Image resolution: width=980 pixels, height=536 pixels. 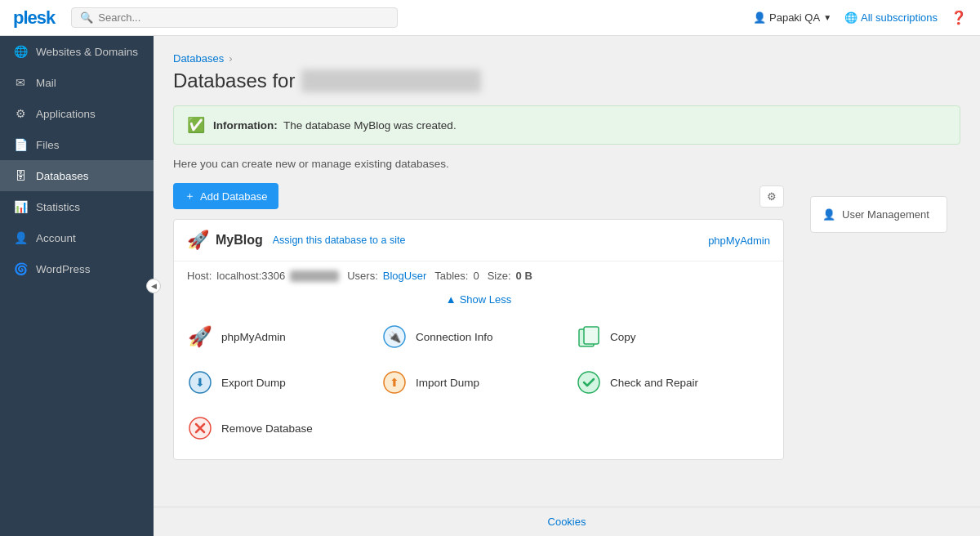 What do you see at coordinates (772, 196) in the screenshot?
I see `settings-icon: ⚙` at bounding box center [772, 196].